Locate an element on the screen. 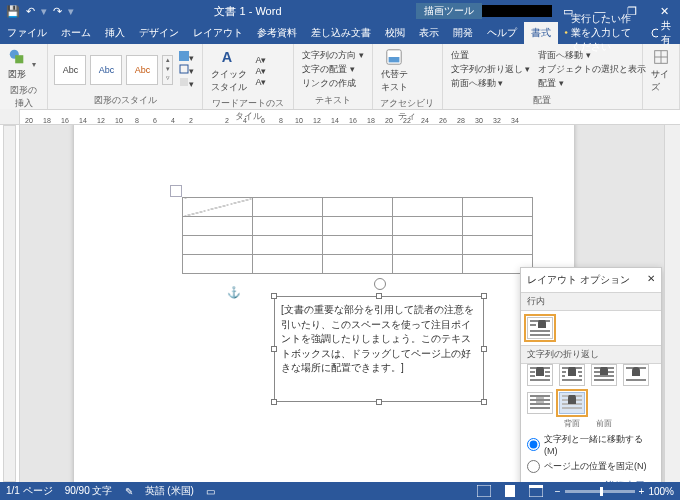  fix-position-radio: ページ上の位置を固定(N) is located at coordinates (591, 466).